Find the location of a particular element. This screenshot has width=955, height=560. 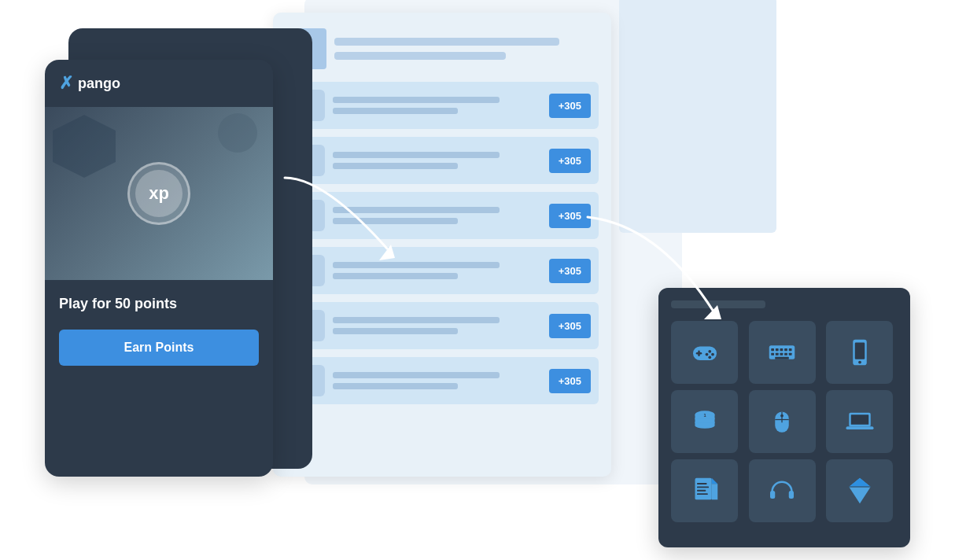

icon-grid: 1 is located at coordinates (784, 422).